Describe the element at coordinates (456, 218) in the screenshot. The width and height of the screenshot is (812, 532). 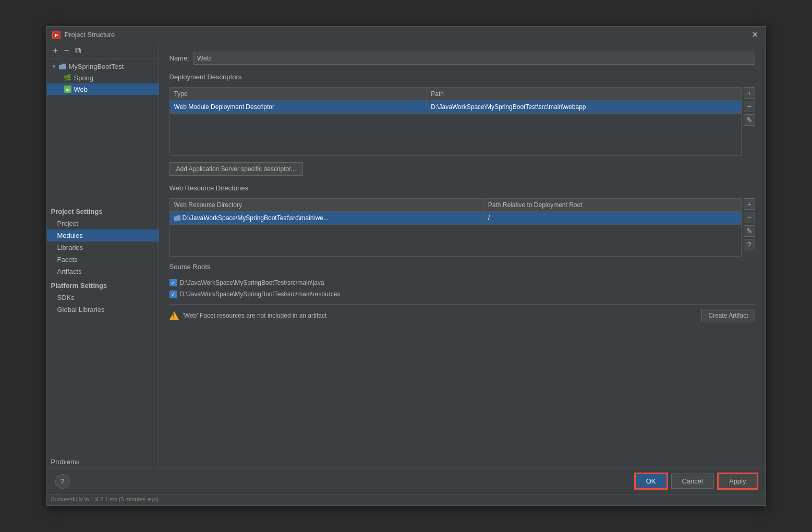
I see `web-resource-table-row: D:\JavaWorkSpace\MySpringBootTest\src\ma…` at that location.